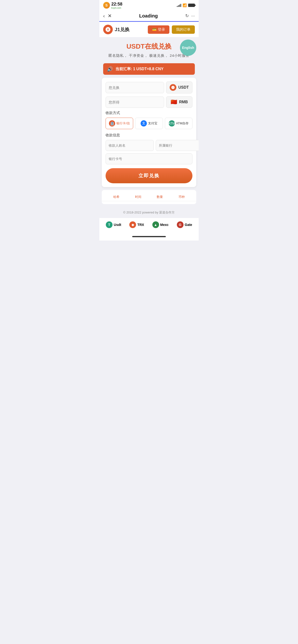  I want to click on mexc-bottom-icon: ▲, so click(156, 225).